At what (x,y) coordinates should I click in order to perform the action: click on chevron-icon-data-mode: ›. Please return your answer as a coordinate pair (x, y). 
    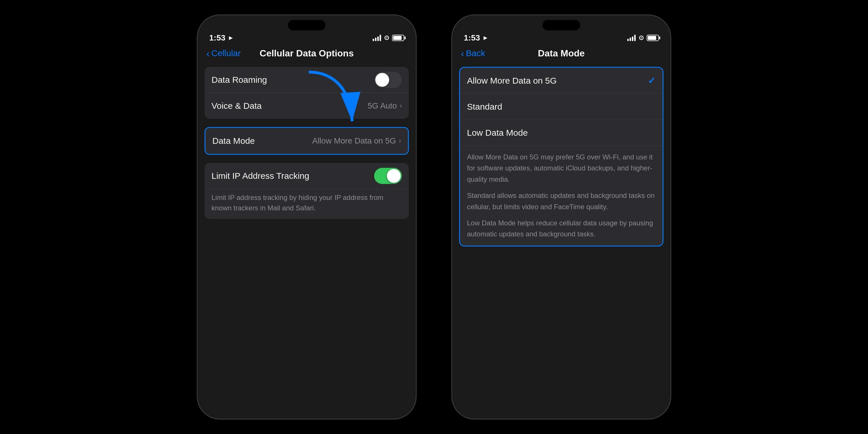
    Looking at the image, I should click on (400, 141).